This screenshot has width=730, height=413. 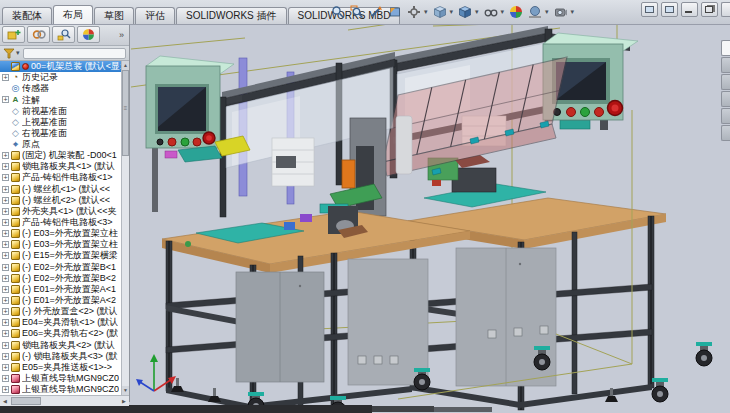 What do you see at coordinates (726, 10) in the screenshot?
I see `close-button` at bounding box center [726, 10].